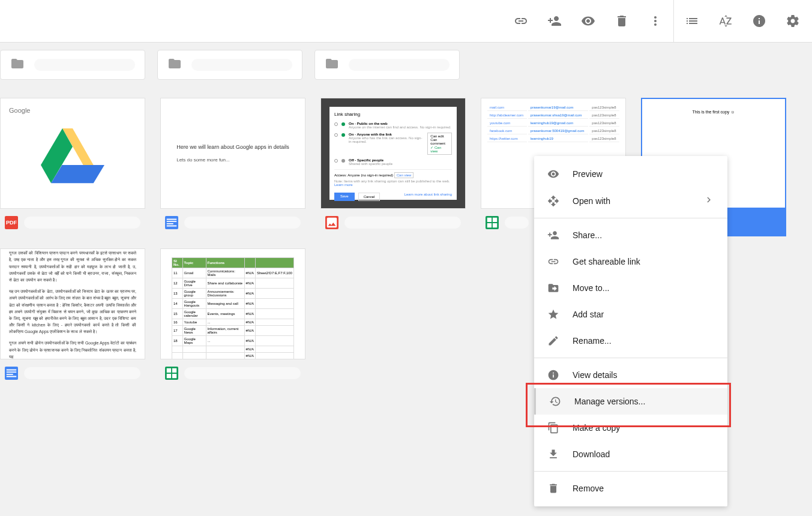  Describe the element at coordinates (714, 112) in the screenshot. I see `doc-text: This is the first copy ☺` at that location.